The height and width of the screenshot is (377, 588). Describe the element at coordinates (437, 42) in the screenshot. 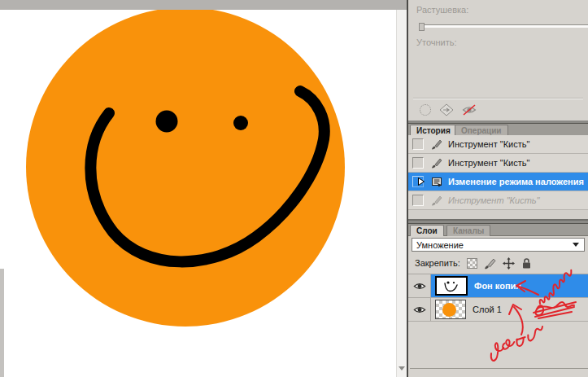

I see `refine-label: Уточнить:` at that location.